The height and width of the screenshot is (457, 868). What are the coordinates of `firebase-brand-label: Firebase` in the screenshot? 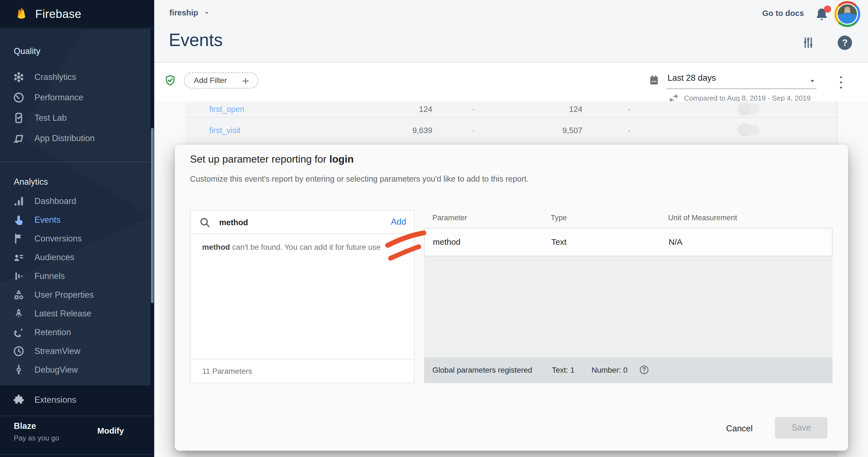 It's located at (58, 14).